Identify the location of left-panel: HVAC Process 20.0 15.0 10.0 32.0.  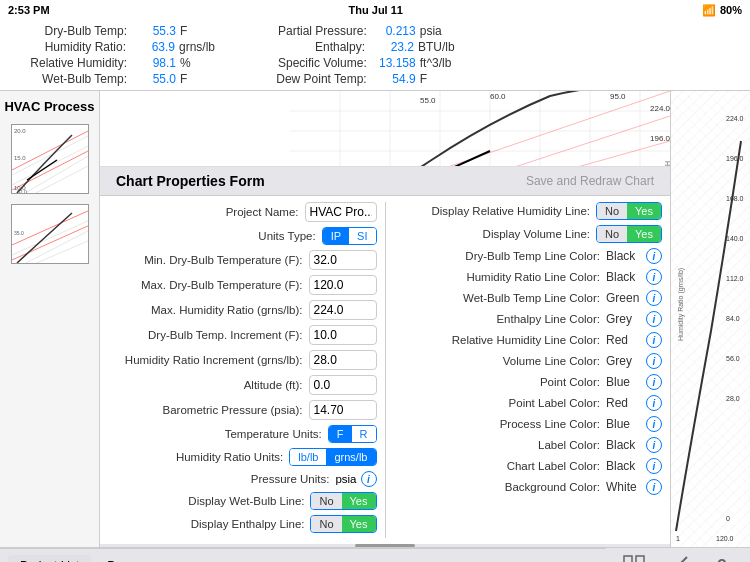
(50, 319).